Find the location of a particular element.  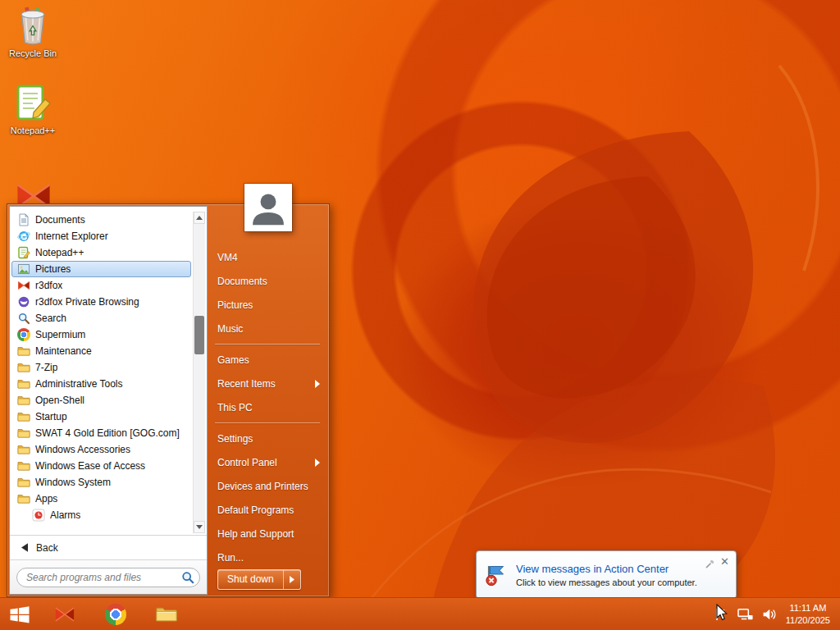

start-menu-item: Documents is located at coordinates (102, 220).